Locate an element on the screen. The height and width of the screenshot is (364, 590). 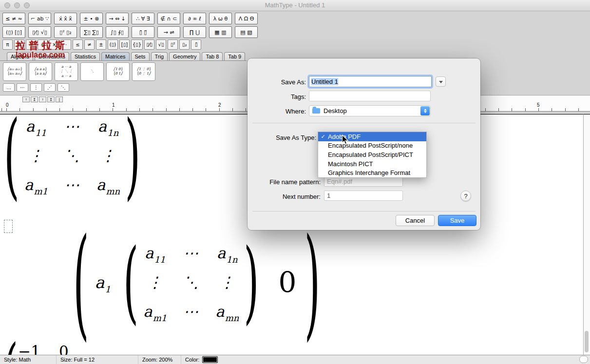
palette-bar-arrow-templates: ▯̄ ▯⃗ is located at coordinates (143, 32).